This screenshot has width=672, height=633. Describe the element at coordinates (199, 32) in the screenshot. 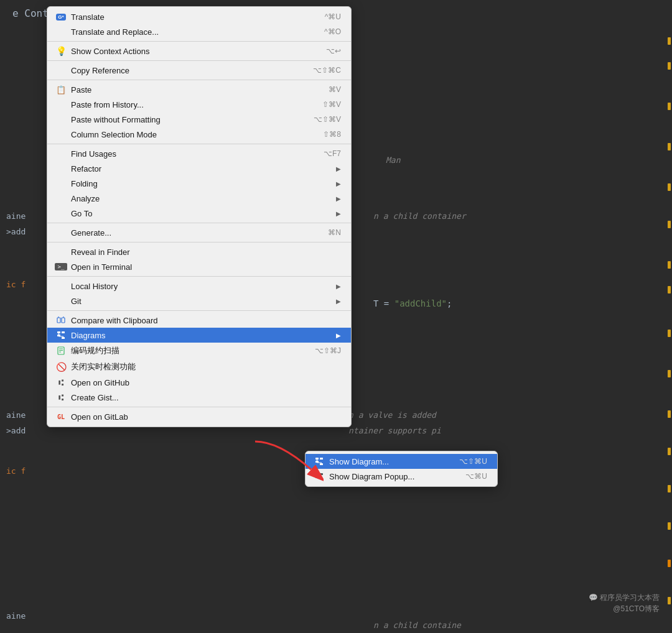

I see `menu-item-translate-replace: Translate and Replace... ^⌘O` at that location.